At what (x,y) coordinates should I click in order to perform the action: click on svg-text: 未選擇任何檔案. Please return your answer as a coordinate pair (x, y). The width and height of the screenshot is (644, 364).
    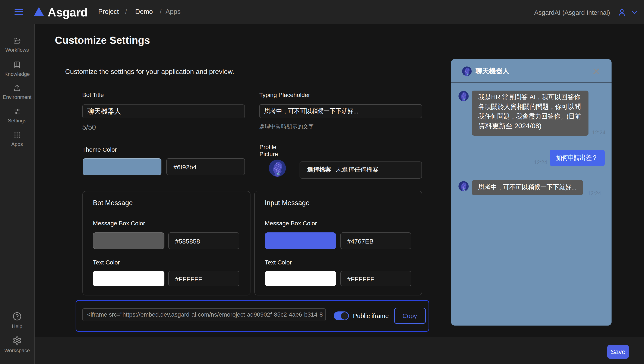
    Looking at the image, I should click on (357, 170).